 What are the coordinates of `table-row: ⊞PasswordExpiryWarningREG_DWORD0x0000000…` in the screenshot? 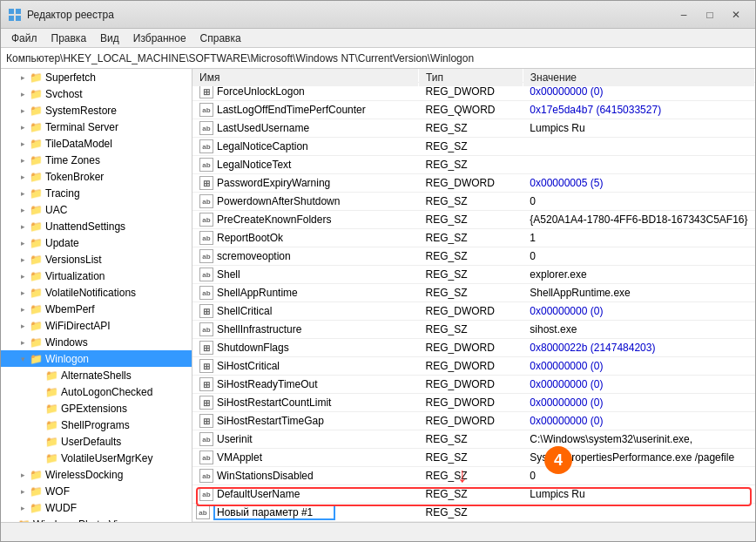 It's located at (474, 183).